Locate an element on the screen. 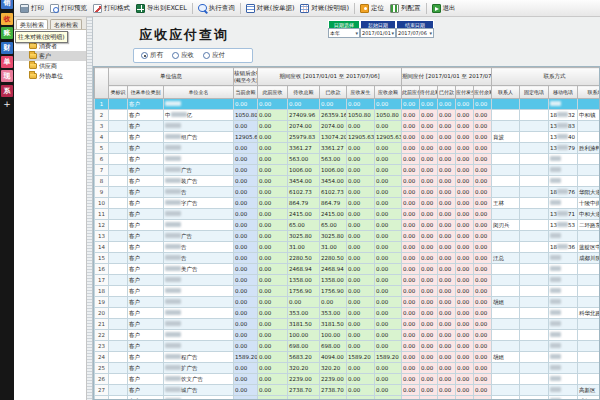 Image resolution: width=600 pixels, height=400 pixels. table-row: 3客户0.000.002074.002074.000.000.000.000.0… is located at coordinates (348, 126).